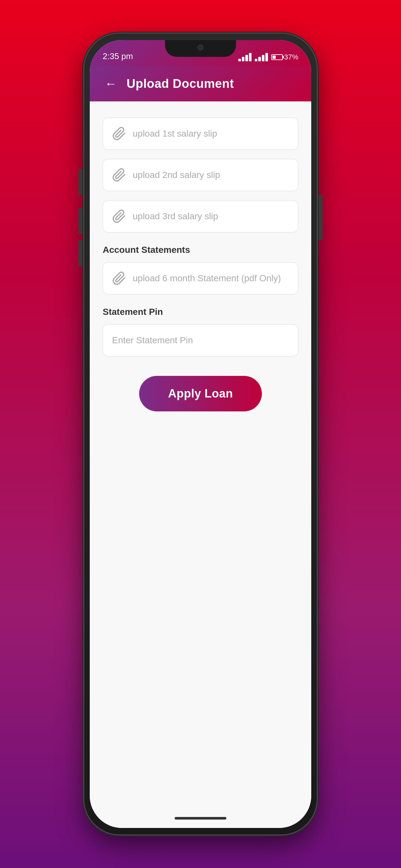  What do you see at coordinates (201, 818) in the screenshot?
I see `home-indicator` at bounding box center [201, 818].